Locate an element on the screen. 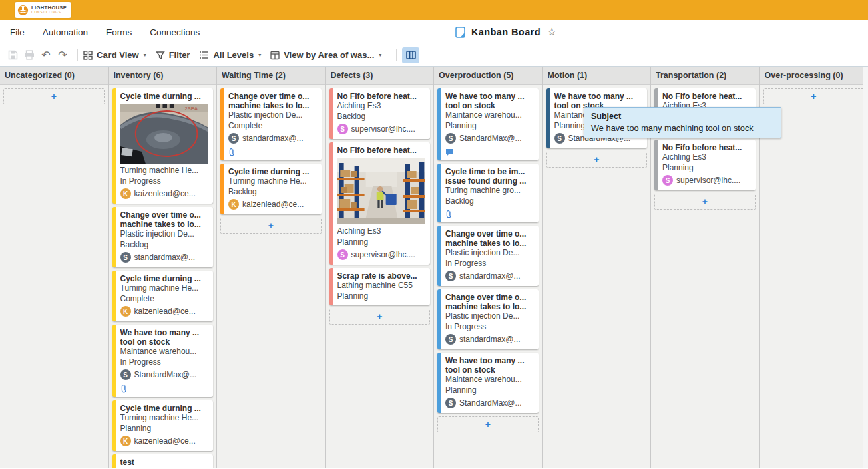  board-view-toggle is located at coordinates (411, 55).